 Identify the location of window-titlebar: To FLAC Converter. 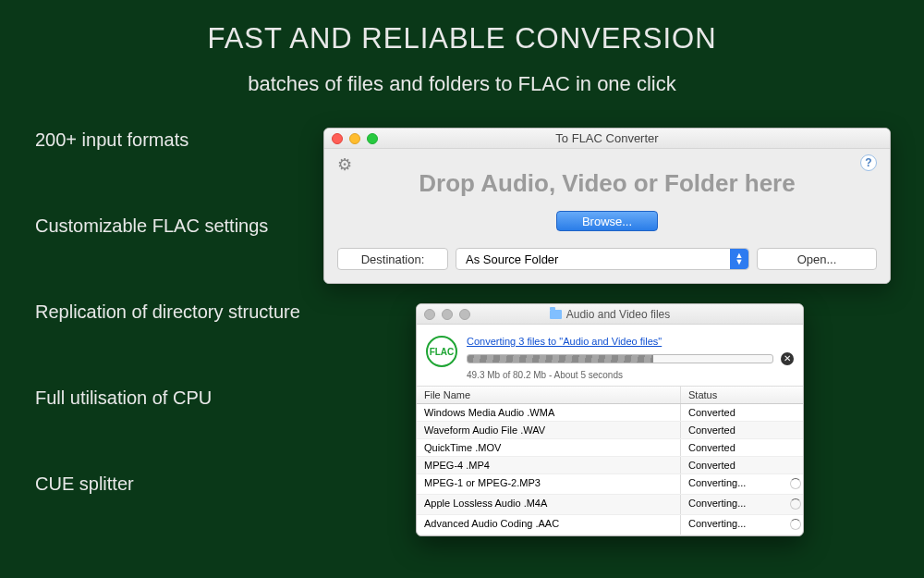
(607, 139).